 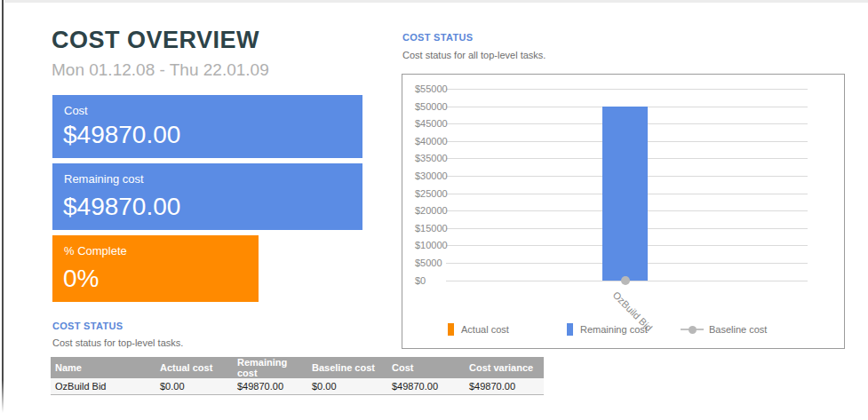 I want to click on table-section-heading: COST STATUS, so click(x=87, y=326).